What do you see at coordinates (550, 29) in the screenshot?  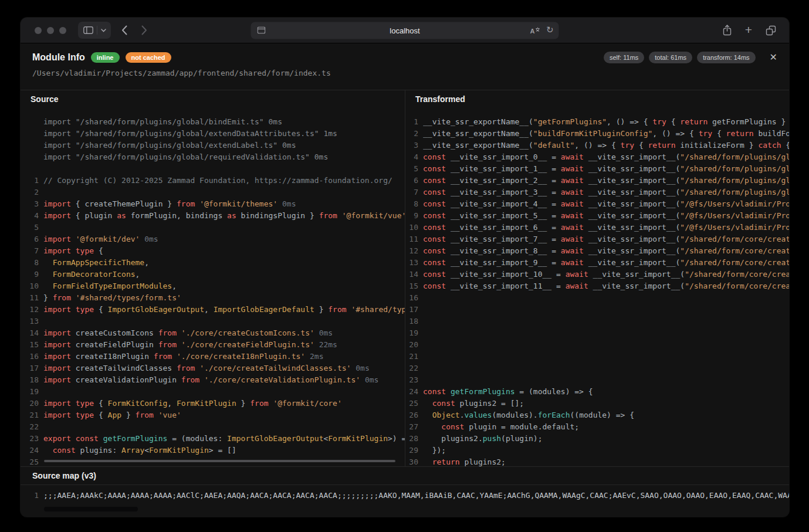 I see `reload-button: ↻` at bounding box center [550, 29].